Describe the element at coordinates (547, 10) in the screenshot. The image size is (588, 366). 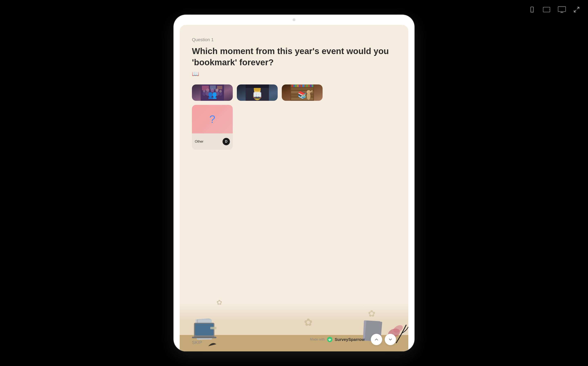
I see `tablet-icon` at that location.